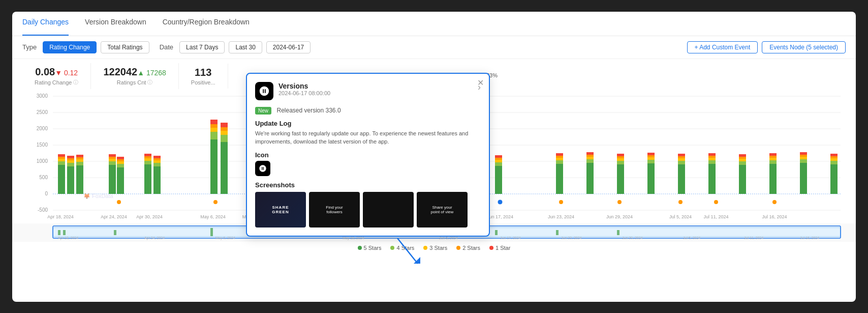 The image size is (868, 313). What do you see at coordinates (245, 47) in the screenshot?
I see `btn-last30: Last 30` at bounding box center [245, 47].